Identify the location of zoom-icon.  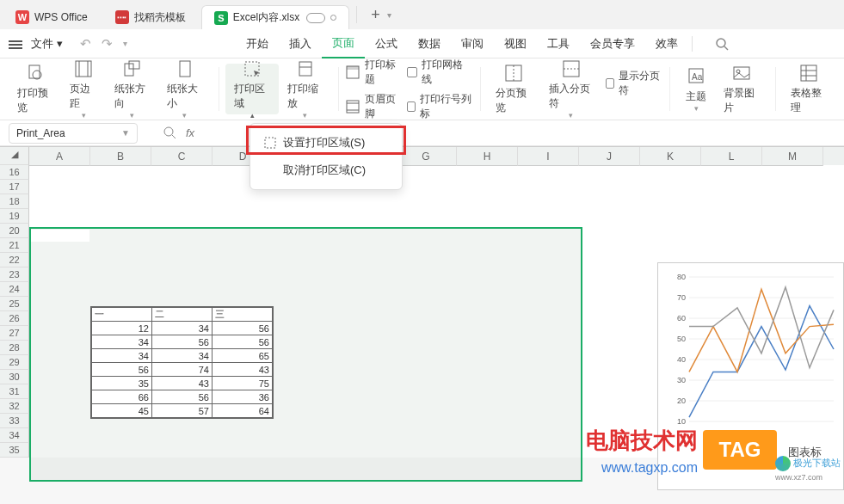
(170, 133).